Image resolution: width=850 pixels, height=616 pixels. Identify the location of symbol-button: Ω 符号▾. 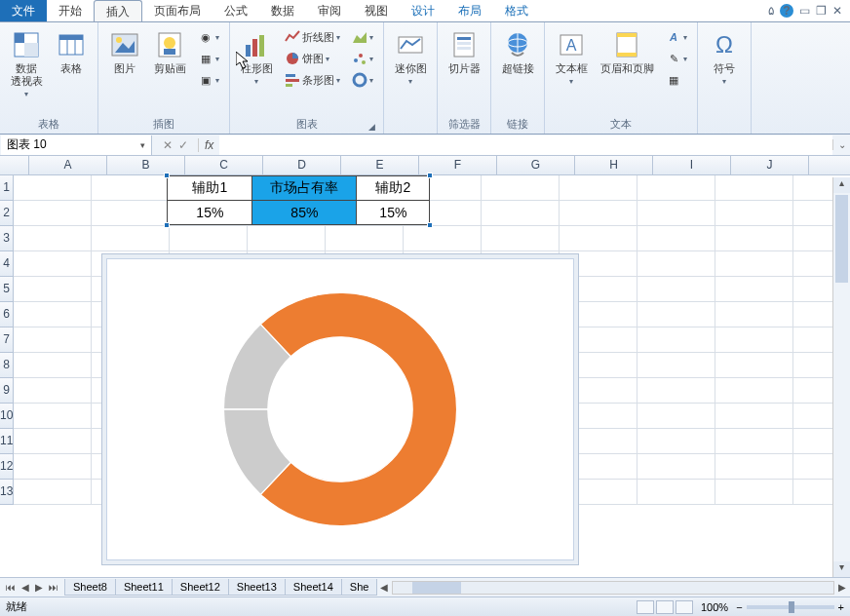
(724, 58).